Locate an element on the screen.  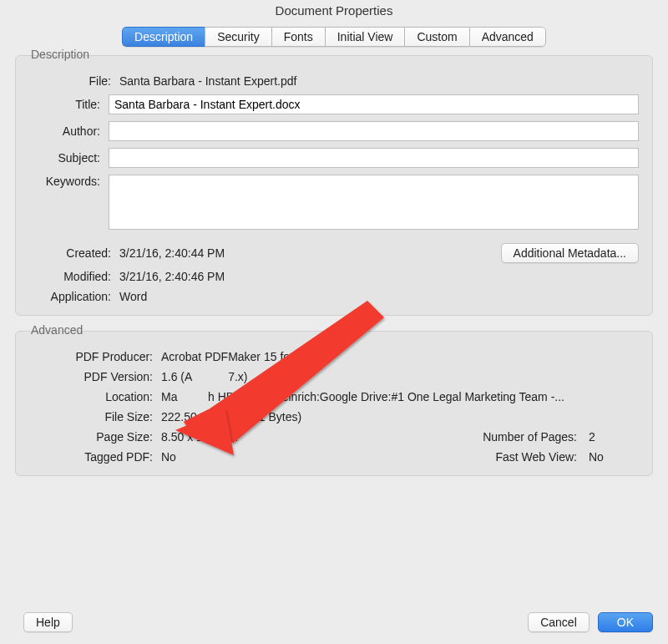
modified-value: 3/21/16, 2:40:46 PM is located at coordinates (379, 276).